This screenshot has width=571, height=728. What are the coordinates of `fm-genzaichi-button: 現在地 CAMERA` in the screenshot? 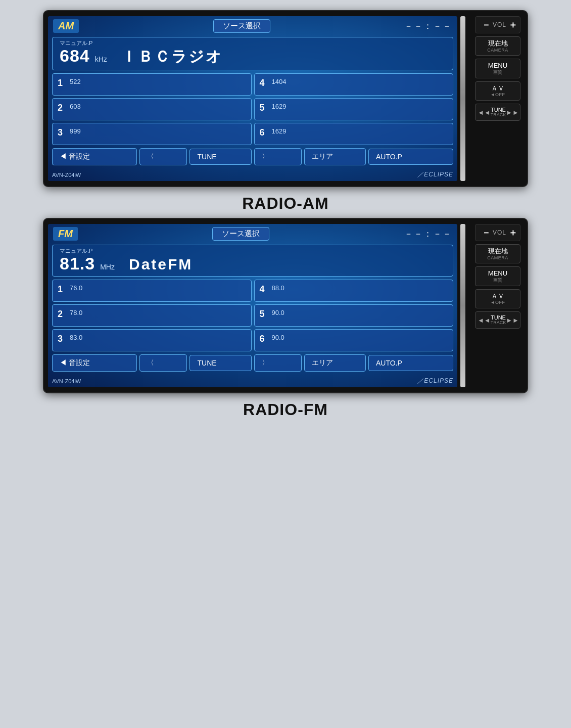 It's located at (498, 254).